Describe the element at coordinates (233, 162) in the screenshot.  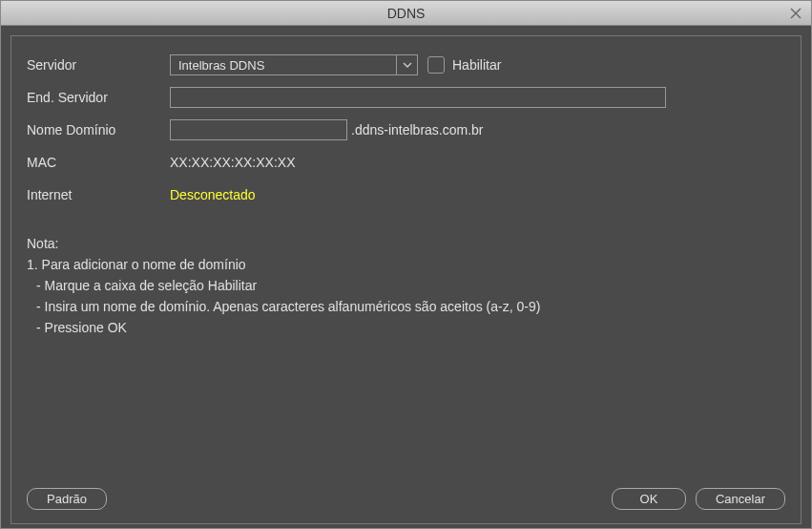
I see `mac-value: XX:XX:XX:XX:XX:XX` at that location.